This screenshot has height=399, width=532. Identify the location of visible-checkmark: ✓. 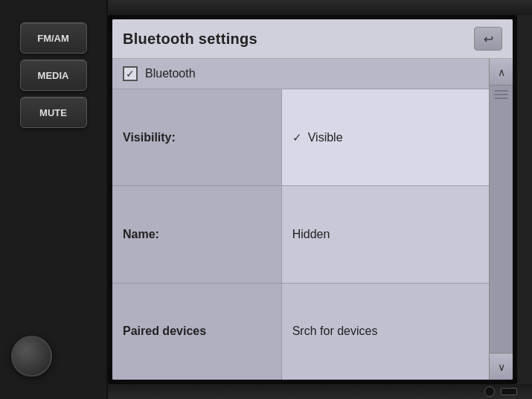
(298, 138).